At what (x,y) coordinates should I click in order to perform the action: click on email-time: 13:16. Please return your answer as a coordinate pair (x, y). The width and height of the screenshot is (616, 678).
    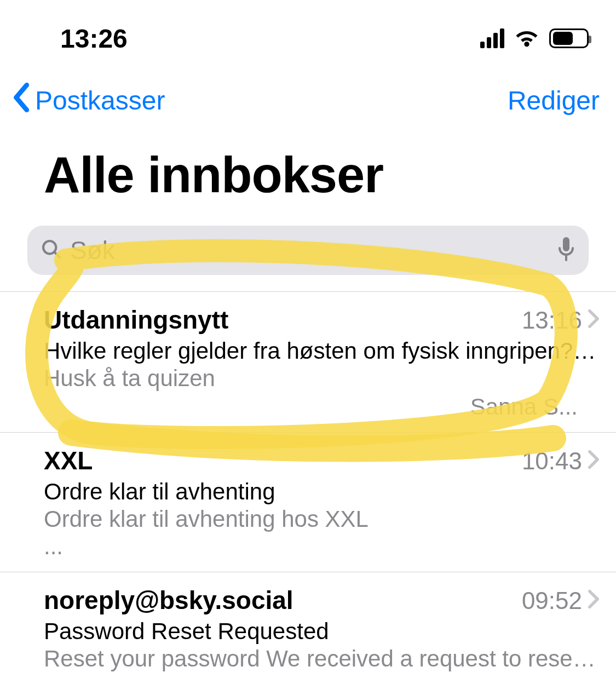
    Looking at the image, I should click on (552, 320).